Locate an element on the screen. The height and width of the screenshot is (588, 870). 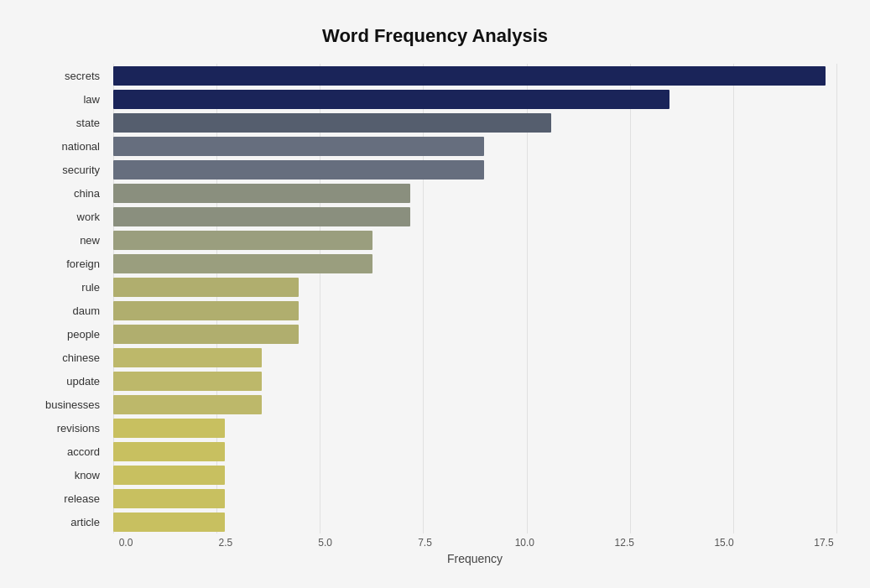
x-tick-1: 2.5 is located at coordinates (226, 543).